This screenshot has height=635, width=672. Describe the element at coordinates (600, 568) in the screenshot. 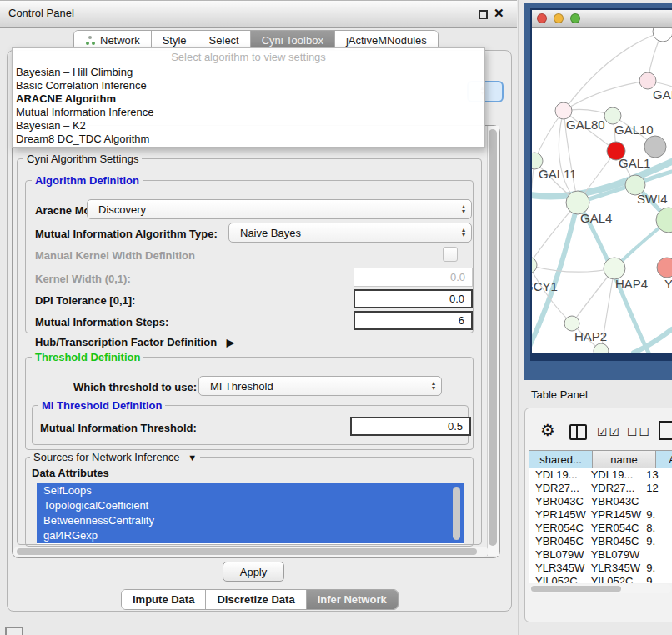

I see `table-row: YLR345WYLR345W9.` at that location.